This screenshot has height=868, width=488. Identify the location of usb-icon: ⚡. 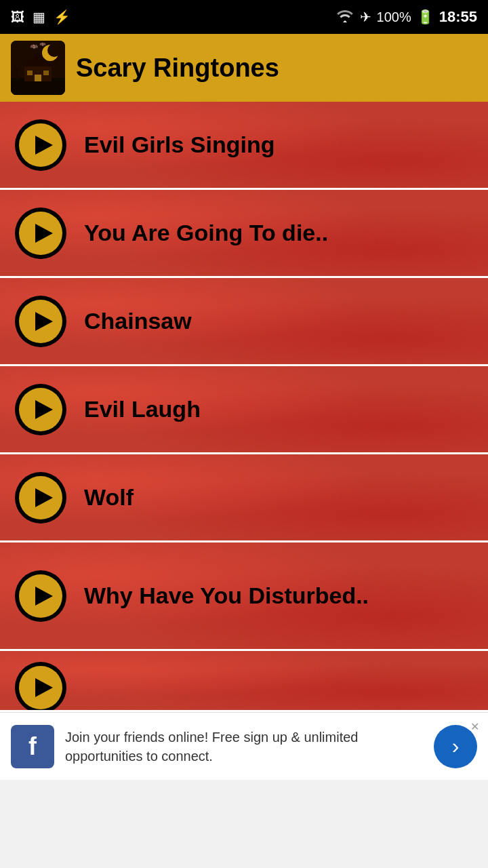
(62, 17).